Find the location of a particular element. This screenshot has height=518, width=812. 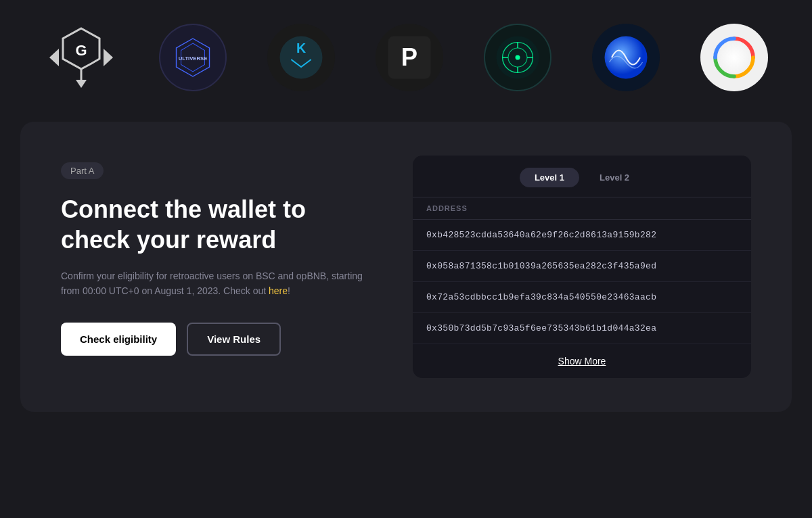

svg-text: K is located at coordinates (301, 48).